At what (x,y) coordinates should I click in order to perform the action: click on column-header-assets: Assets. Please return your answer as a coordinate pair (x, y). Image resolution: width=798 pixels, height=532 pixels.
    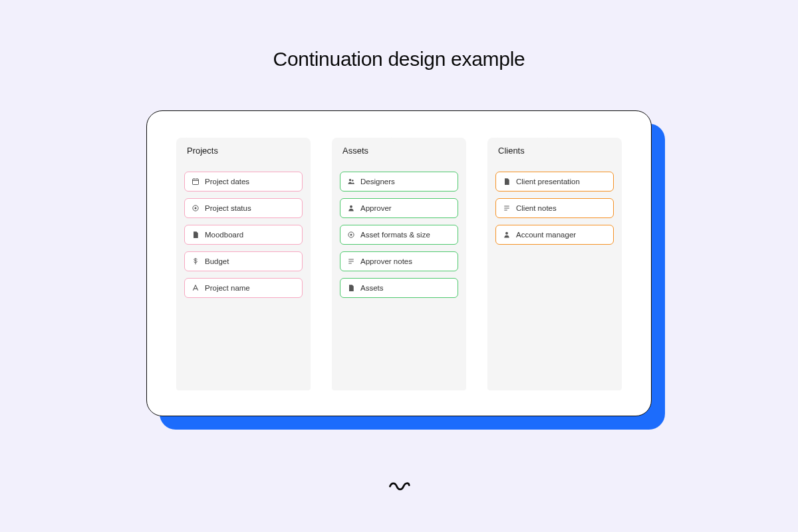
    Looking at the image, I should click on (367, 150).